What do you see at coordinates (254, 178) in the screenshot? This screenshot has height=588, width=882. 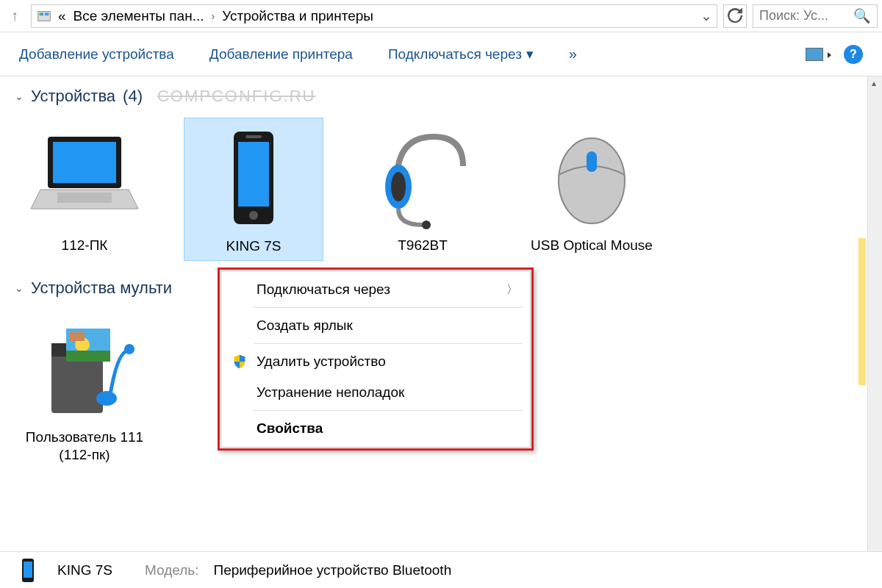 I see `phone-icon` at bounding box center [254, 178].